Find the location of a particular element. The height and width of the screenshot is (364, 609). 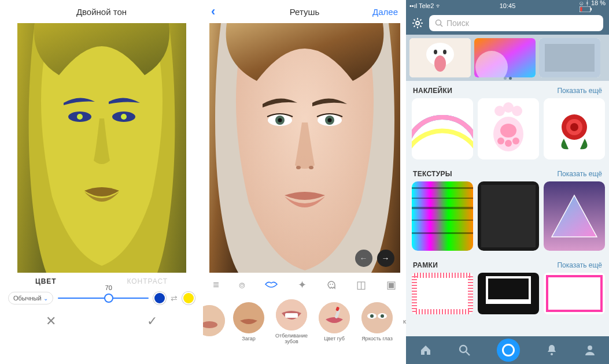

preset-next-partial: Кр is located at coordinates (404, 322).